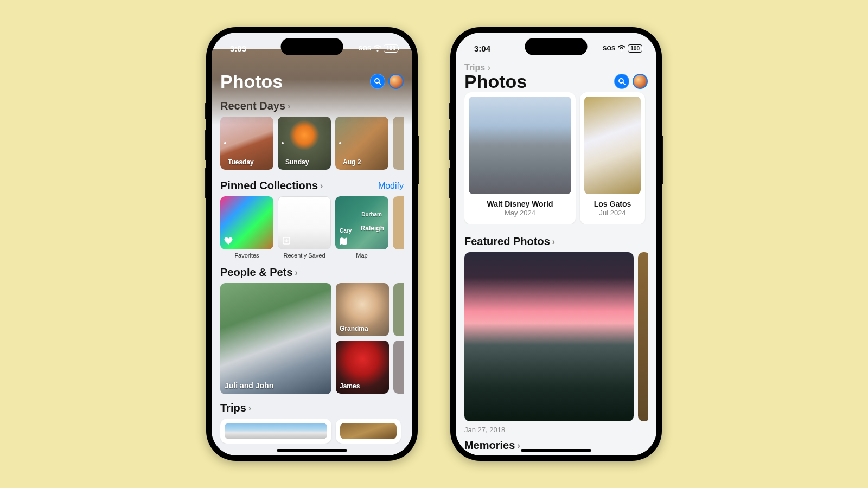 The image size is (868, 488). What do you see at coordinates (304, 228) in the screenshot?
I see `pinned-recently-saved: Recently Saved` at bounding box center [304, 228].